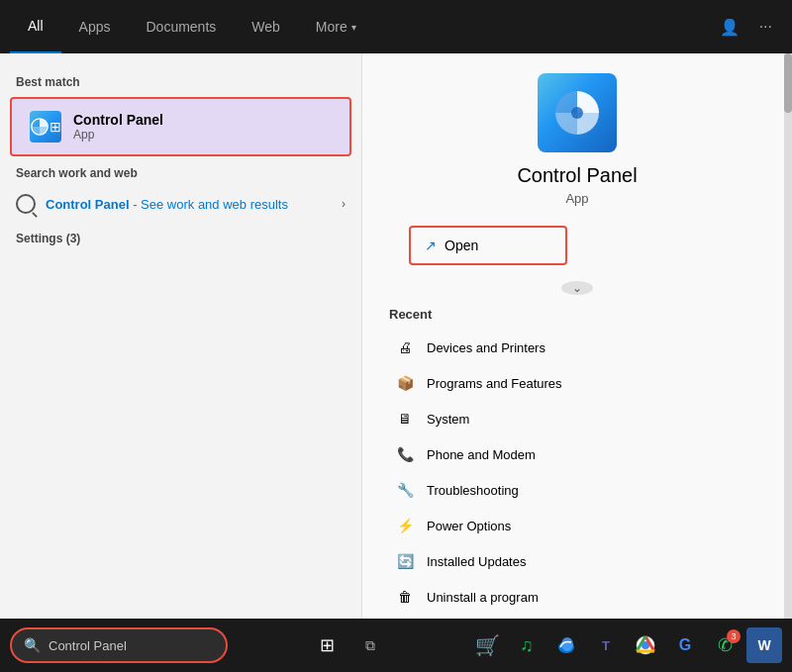 The width and height of the screenshot is (792, 672). I want to click on tab-web-label: Web, so click(265, 27).